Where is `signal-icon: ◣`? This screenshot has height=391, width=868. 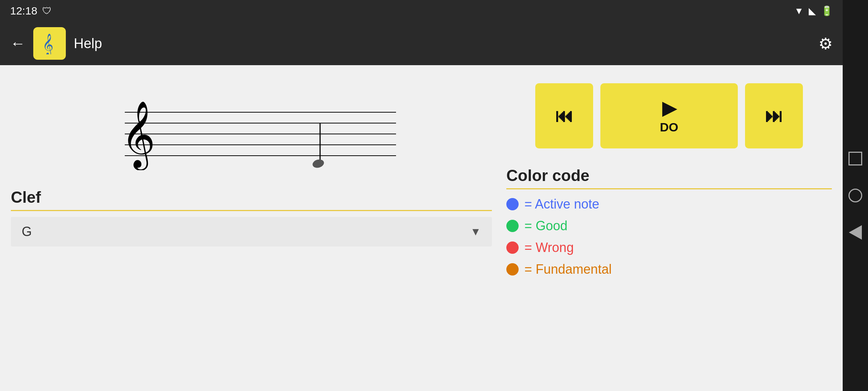 signal-icon: ◣ is located at coordinates (812, 11).